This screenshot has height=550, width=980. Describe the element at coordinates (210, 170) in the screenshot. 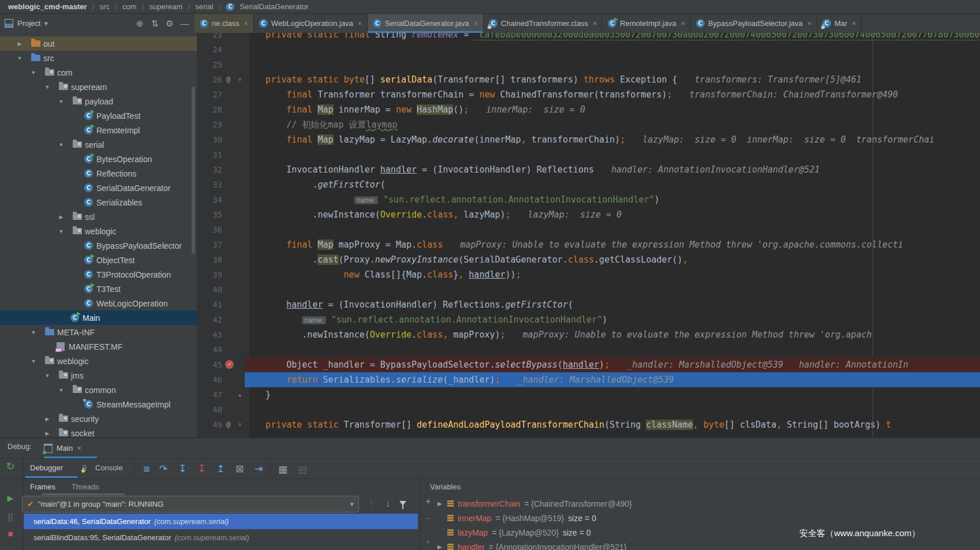

I see `line-number: 32` at that location.